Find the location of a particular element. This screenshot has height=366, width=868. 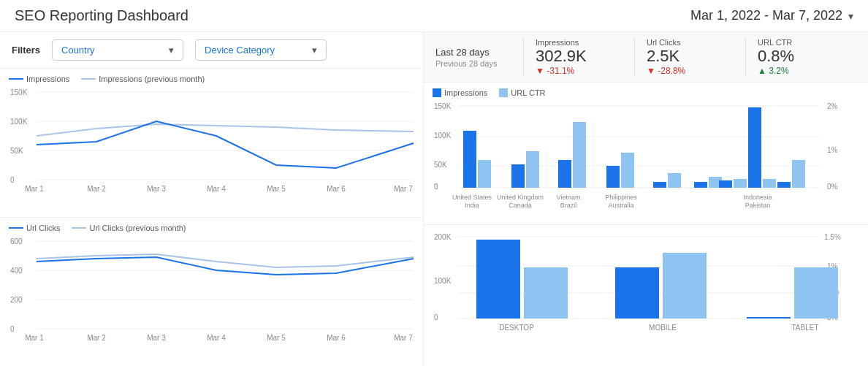

svg-text: Vietnam is located at coordinates (568, 197).